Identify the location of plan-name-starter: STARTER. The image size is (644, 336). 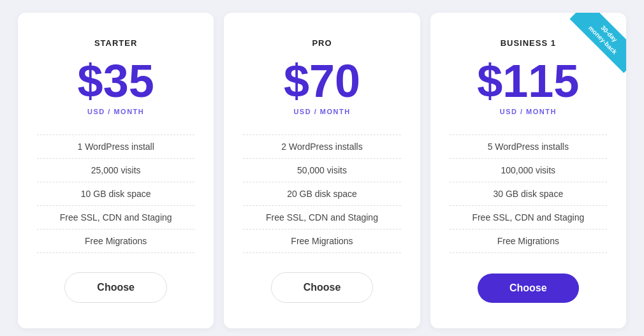
(116, 43).